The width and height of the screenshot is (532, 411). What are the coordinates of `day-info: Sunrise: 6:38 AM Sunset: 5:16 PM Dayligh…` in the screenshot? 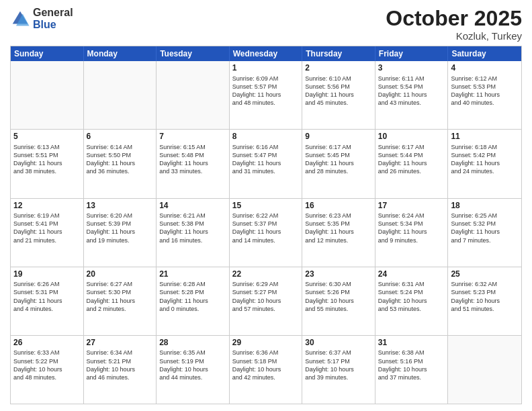 It's located at (412, 365).